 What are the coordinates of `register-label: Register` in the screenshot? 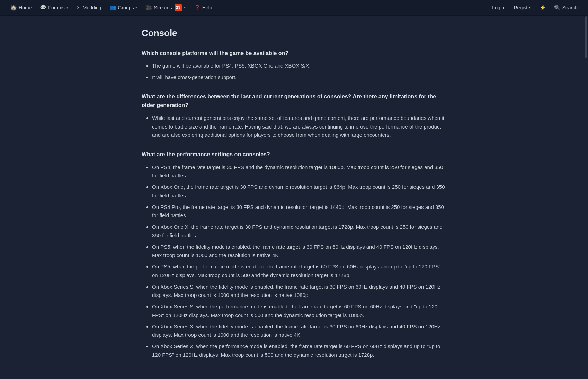 It's located at (523, 8).